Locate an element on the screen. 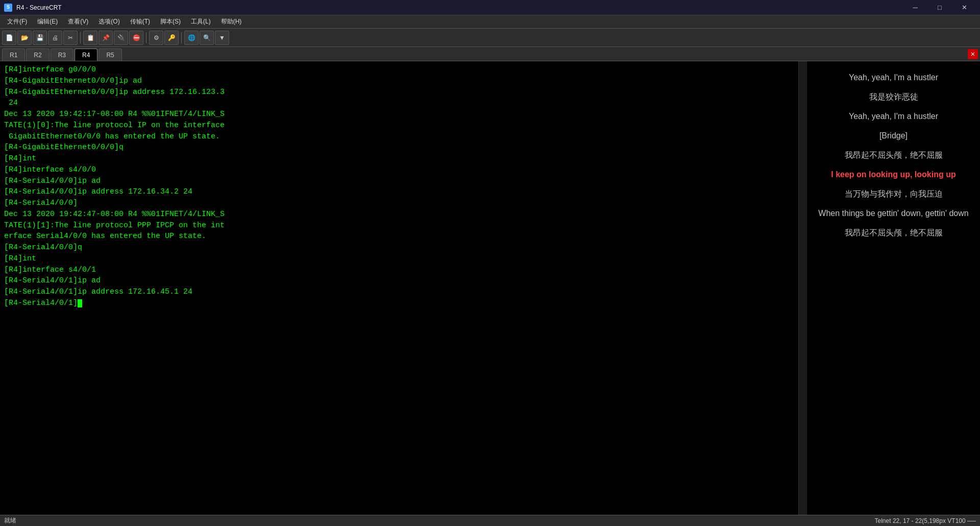  terminal-line: erface Serial4/0/0 has entered the UP st… is located at coordinates (399, 236).